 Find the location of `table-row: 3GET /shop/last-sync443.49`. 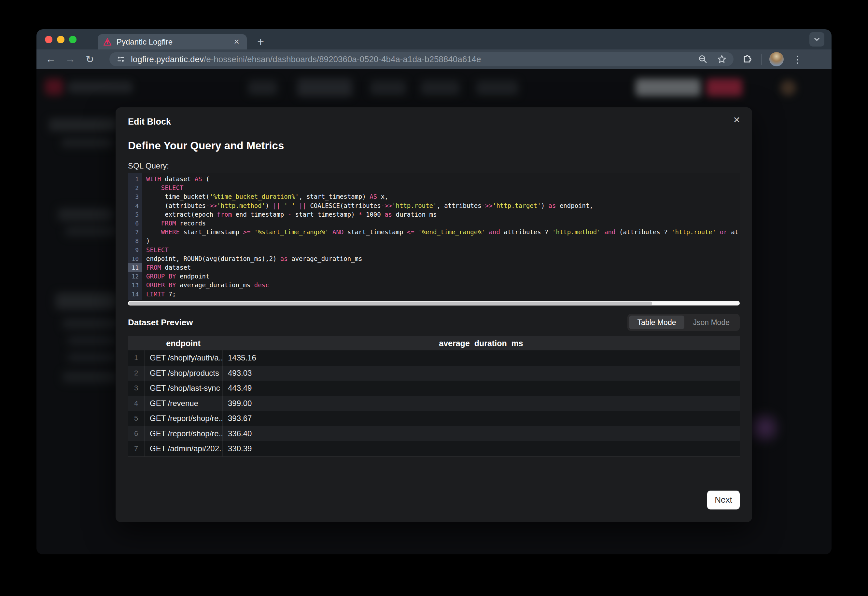

table-row: 3GET /shop/last-sync443.49 is located at coordinates (434, 388).